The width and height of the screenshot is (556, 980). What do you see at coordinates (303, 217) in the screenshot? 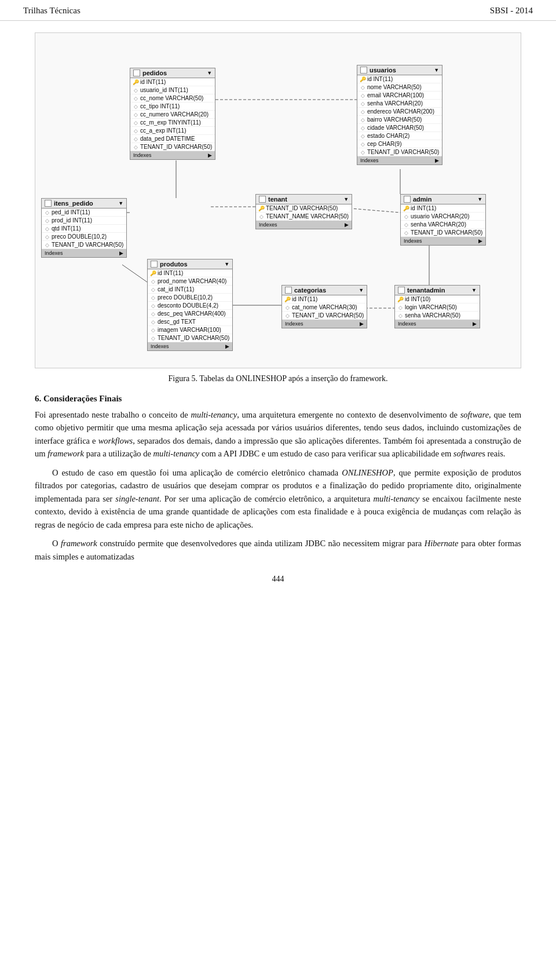
I see `table-row: ◇TENANT_NAME VARCHAR(50)` at bounding box center [303, 217].